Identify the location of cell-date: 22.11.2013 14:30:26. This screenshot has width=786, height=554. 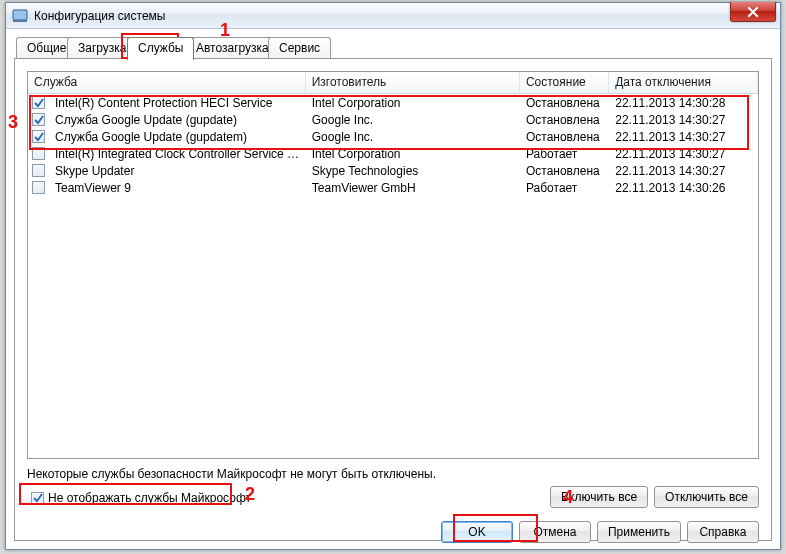
(684, 188).